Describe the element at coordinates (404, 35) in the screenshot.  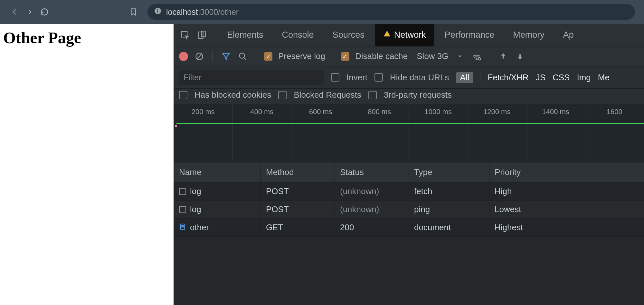
I see `tab-network: Network` at that location.